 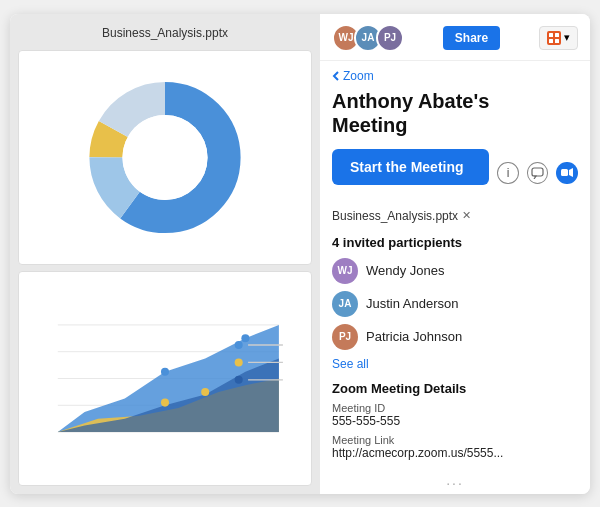 I want to click on back-label: Zoom, so click(x=358, y=76).